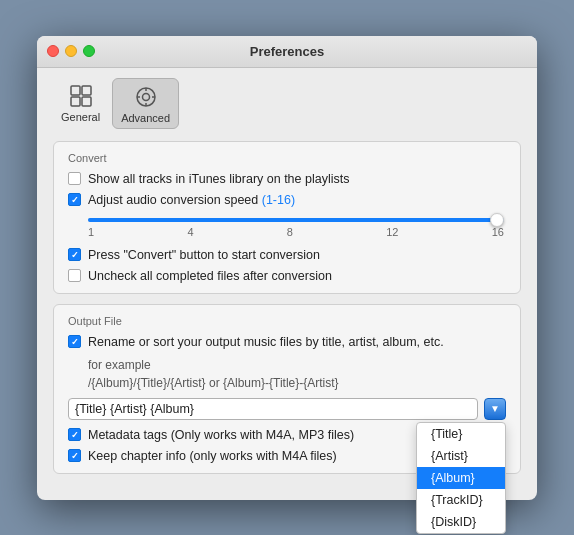 The image size is (574, 535). What do you see at coordinates (287, 229) in the screenshot?
I see `slider-container: 1 4 8 12 16` at bounding box center [287, 229].